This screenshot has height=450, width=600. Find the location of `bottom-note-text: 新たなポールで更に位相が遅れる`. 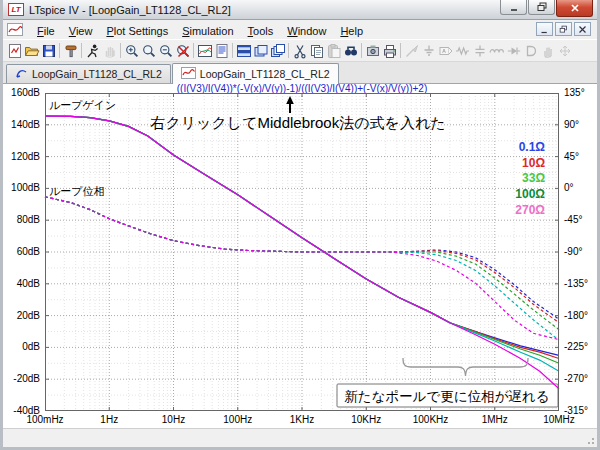

bottom-note-text: 新たなポールで更に位相が遅れる is located at coordinates (446, 396).